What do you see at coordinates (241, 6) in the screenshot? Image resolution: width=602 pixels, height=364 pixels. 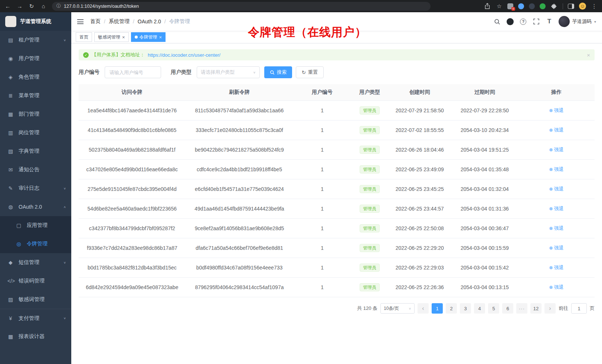 I see `address-bar: ⓘ 127.0.0.1:1024/system/oauth2/token` at bounding box center [241, 6].